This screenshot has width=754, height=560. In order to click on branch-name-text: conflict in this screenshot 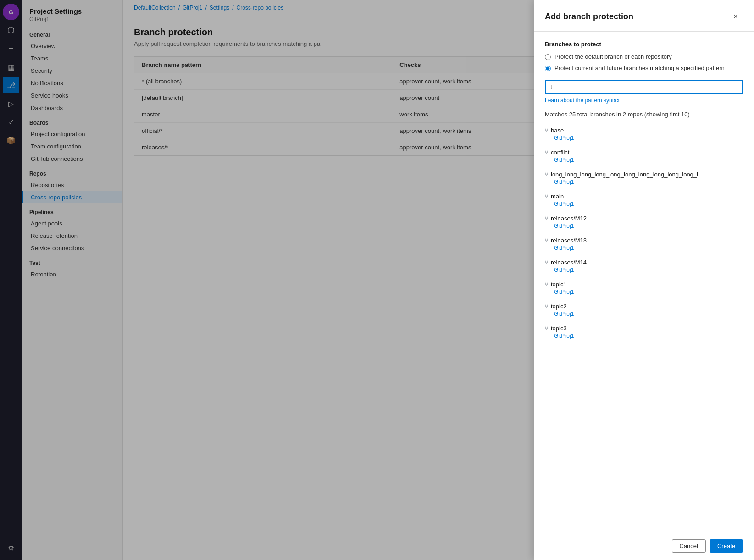, I will do `click(560, 152)`.